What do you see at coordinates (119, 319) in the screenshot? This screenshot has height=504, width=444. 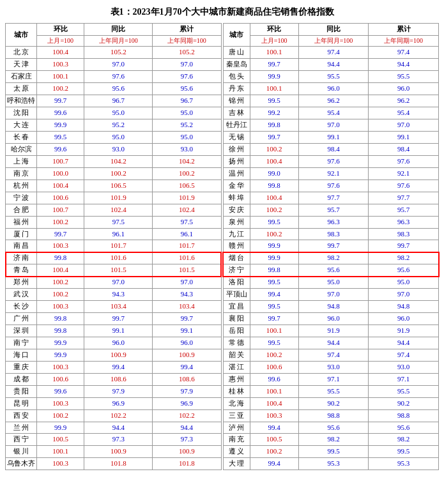 I see `tong-bi-value: 99.7` at bounding box center [119, 319].